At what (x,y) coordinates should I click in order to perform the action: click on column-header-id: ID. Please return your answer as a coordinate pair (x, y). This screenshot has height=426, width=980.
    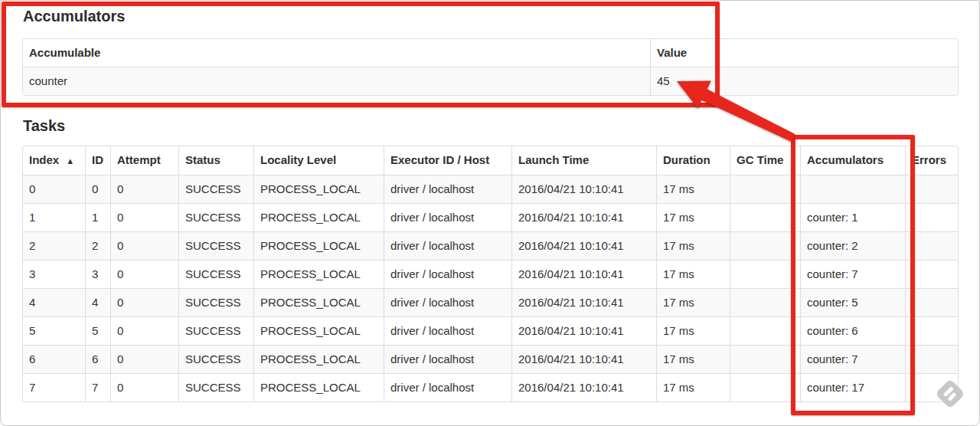
    Looking at the image, I should click on (98, 161).